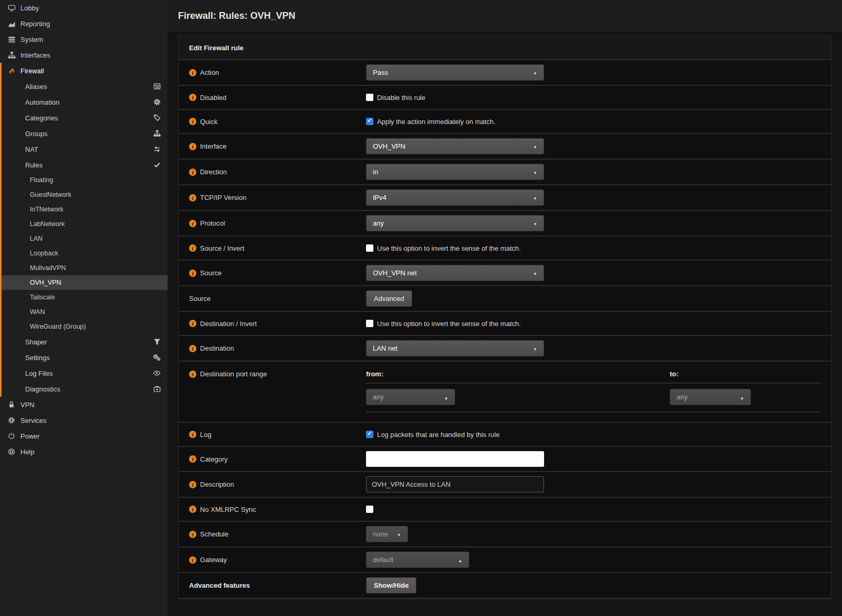 Image resolution: width=842 pixels, height=616 pixels. What do you see at coordinates (84, 39) in the screenshot?
I see `sidebar-item-system: System` at bounding box center [84, 39].